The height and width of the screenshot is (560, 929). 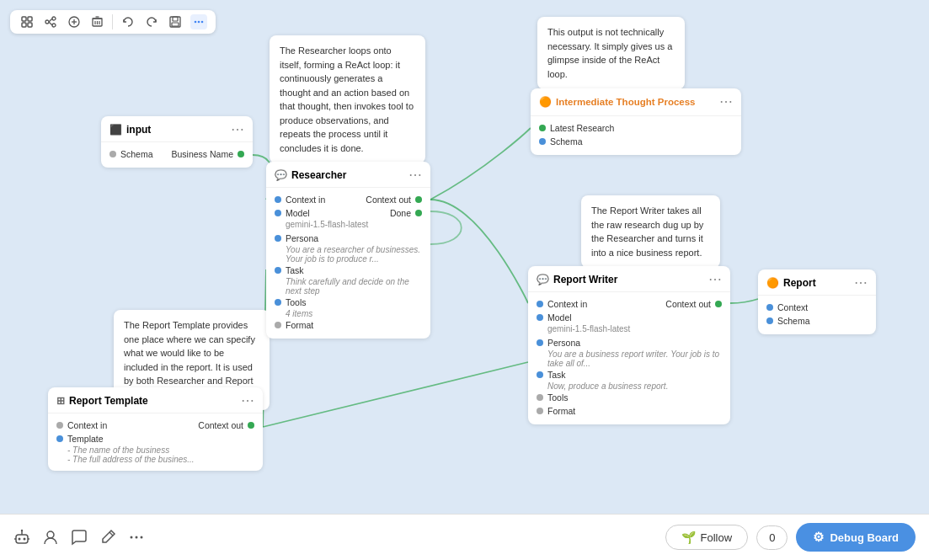 What do you see at coordinates (281, 175) in the screenshot?
I see `researcher-icon: 💬` at bounding box center [281, 175].